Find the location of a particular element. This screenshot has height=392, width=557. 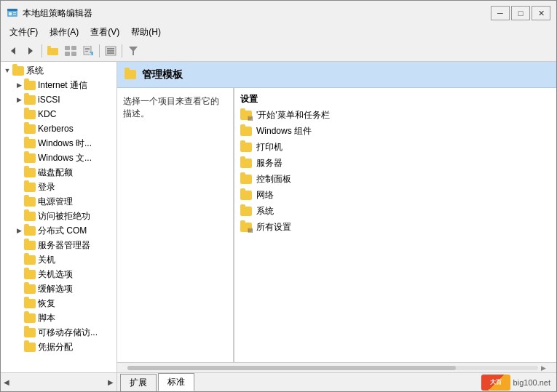

list-item-control-panel: 控制面板 is located at coordinates (395, 179).